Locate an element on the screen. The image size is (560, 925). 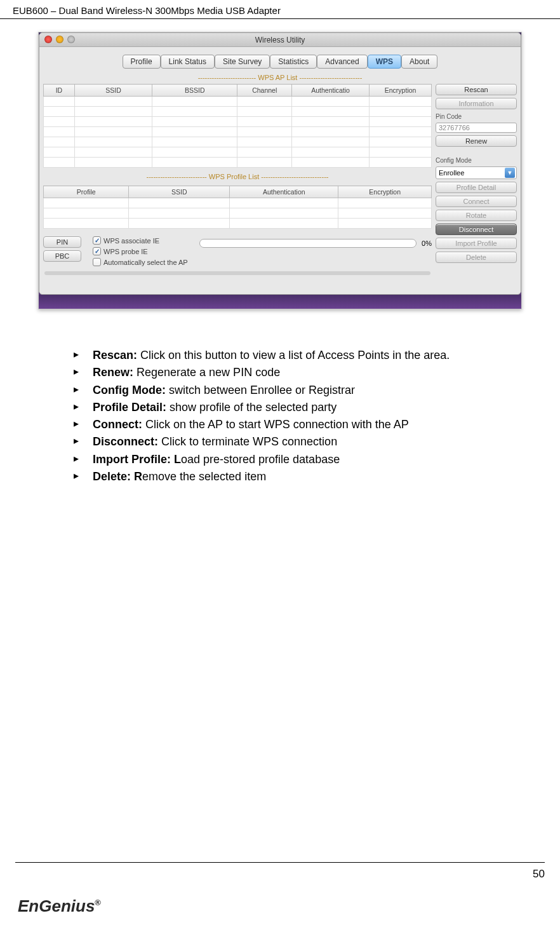
config-mode-label: Config Mode is located at coordinates (476, 160).